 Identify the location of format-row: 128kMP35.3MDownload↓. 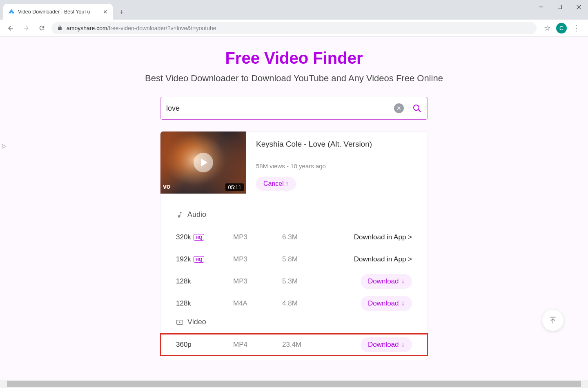
(294, 281).